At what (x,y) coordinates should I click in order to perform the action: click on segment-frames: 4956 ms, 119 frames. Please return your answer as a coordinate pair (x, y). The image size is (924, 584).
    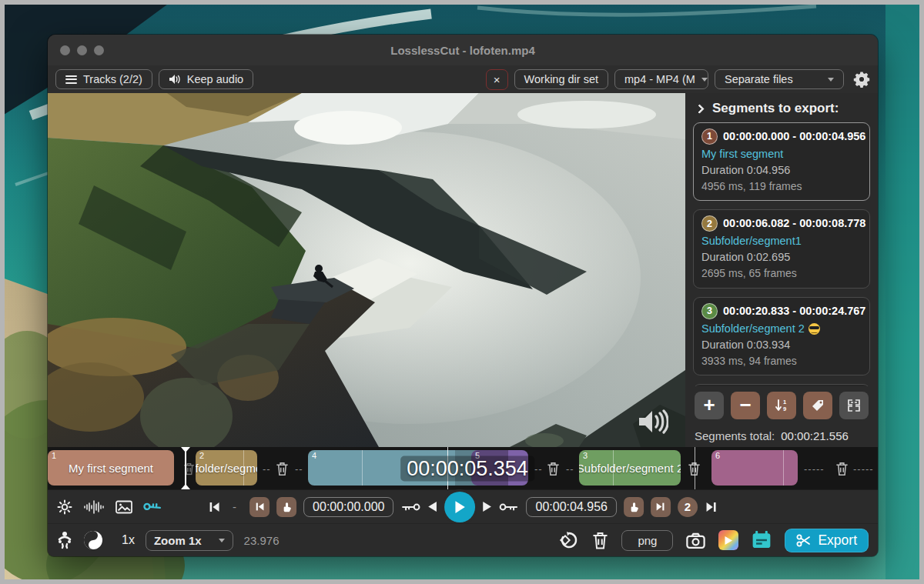
    Looking at the image, I should click on (782, 186).